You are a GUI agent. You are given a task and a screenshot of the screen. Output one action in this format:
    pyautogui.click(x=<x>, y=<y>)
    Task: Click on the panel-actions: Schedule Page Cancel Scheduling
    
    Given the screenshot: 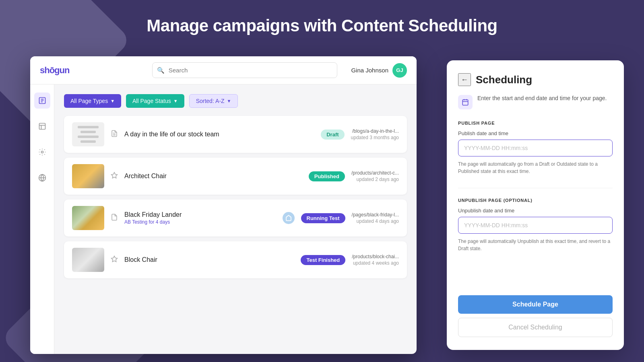 What is the action you would take?
    pyautogui.click(x=535, y=314)
    